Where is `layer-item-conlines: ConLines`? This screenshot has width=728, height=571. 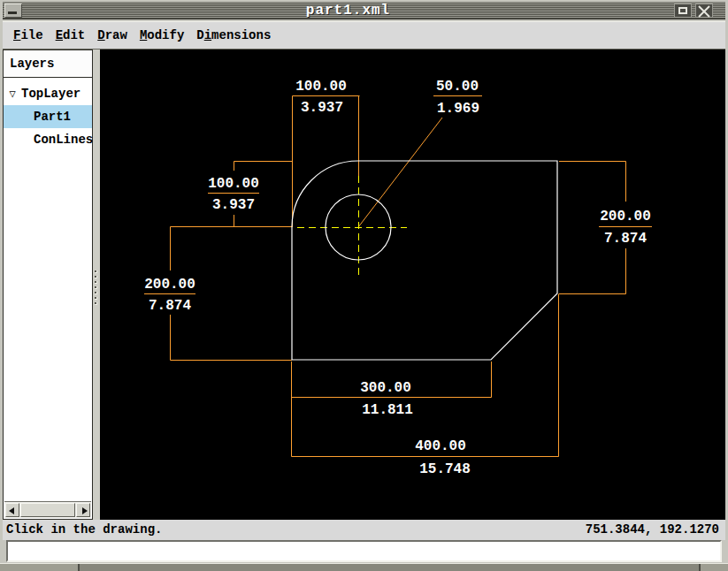
layer-item-conlines: ConLines is located at coordinates (48, 140).